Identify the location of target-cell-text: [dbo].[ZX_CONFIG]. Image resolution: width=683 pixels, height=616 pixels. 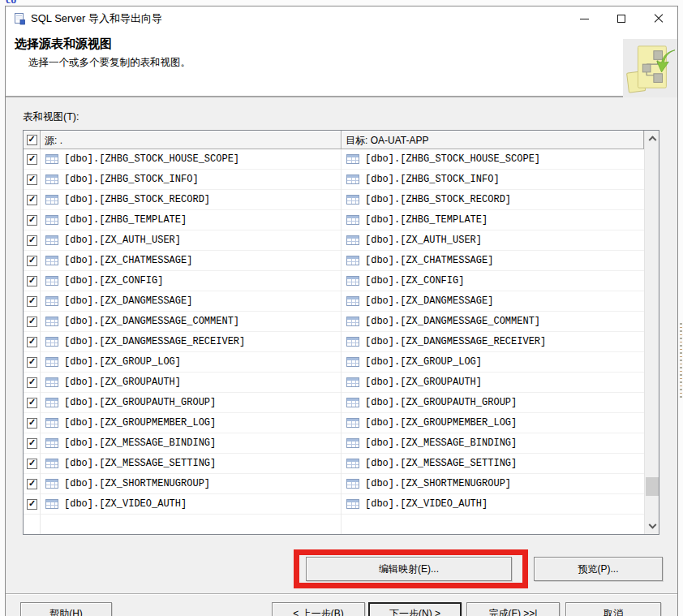
(415, 281).